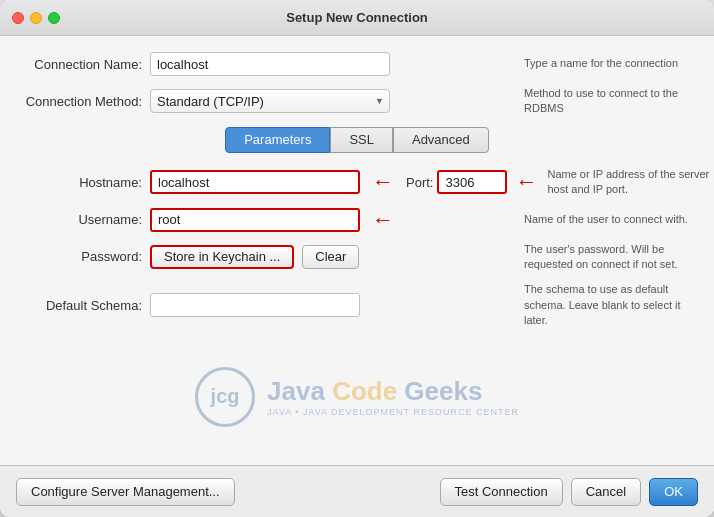  What do you see at coordinates (420, 182) in the screenshot?
I see `port-label: Port:` at bounding box center [420, 182].